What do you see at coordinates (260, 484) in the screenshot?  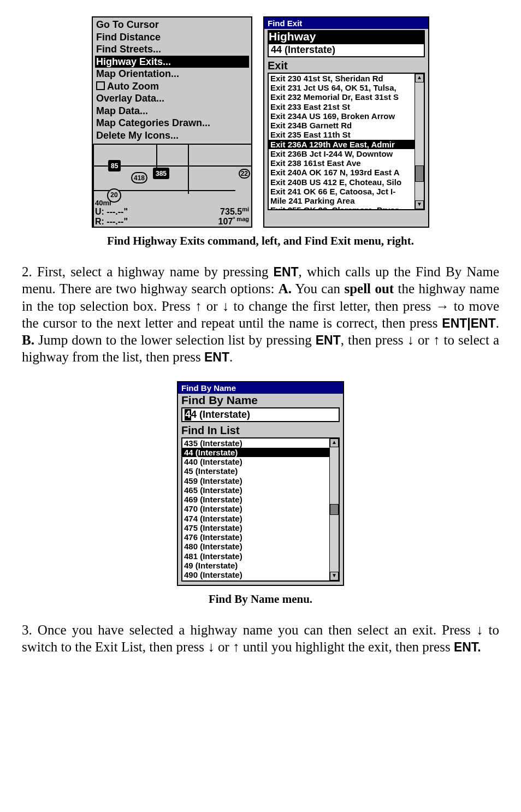 I see `find-by-name-screen: Find By Name Find By Name 44 (Interstate…` at bounding box center [260, 484].